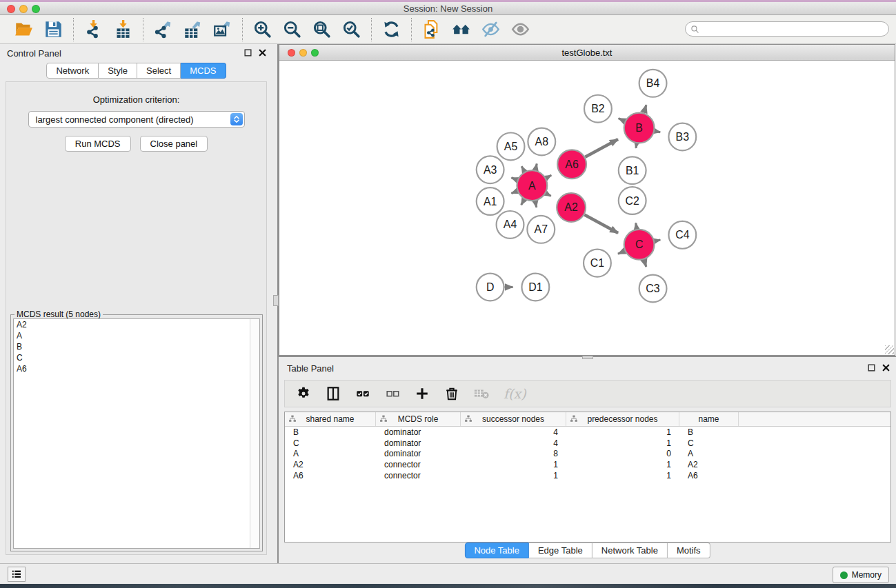 This screenshot has height=588, width=896. What do you see at coordinates (510, 225) in the screenshot?
I see `node-A4: A4` at bounding box center [510, 225].